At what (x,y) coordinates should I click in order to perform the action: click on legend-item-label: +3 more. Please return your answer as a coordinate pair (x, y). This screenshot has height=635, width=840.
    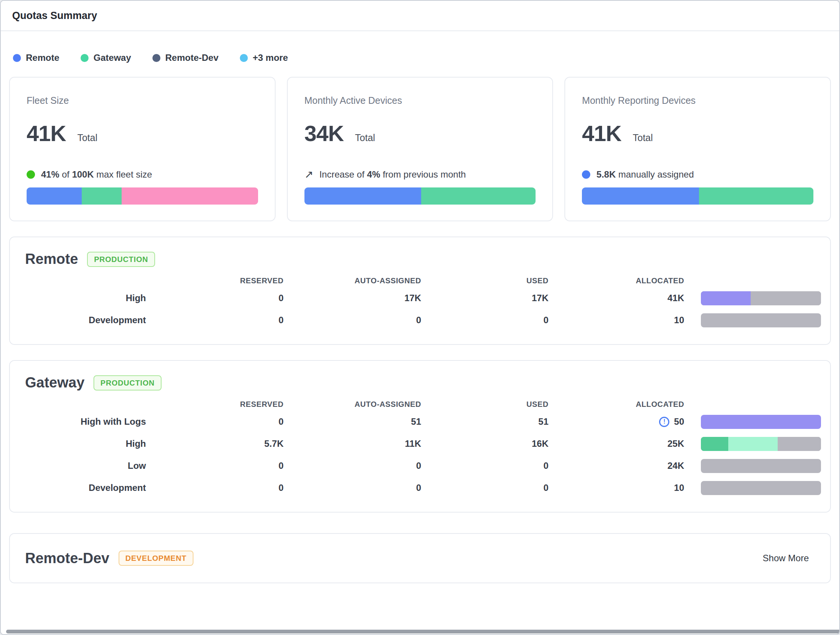
    Looking at the image, I should click on (271, 58).